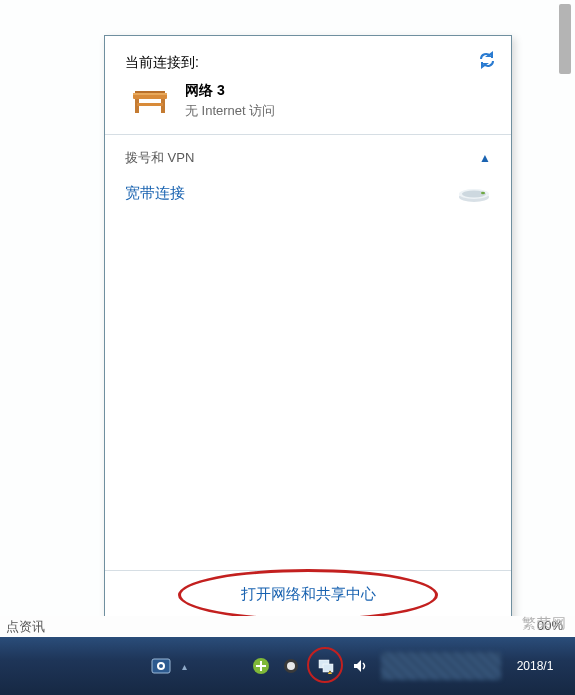 Image resolution: width=575 pixels, height=695 pixels. I want to click on network-status: 无 Internet 访问, so click(230, 111).